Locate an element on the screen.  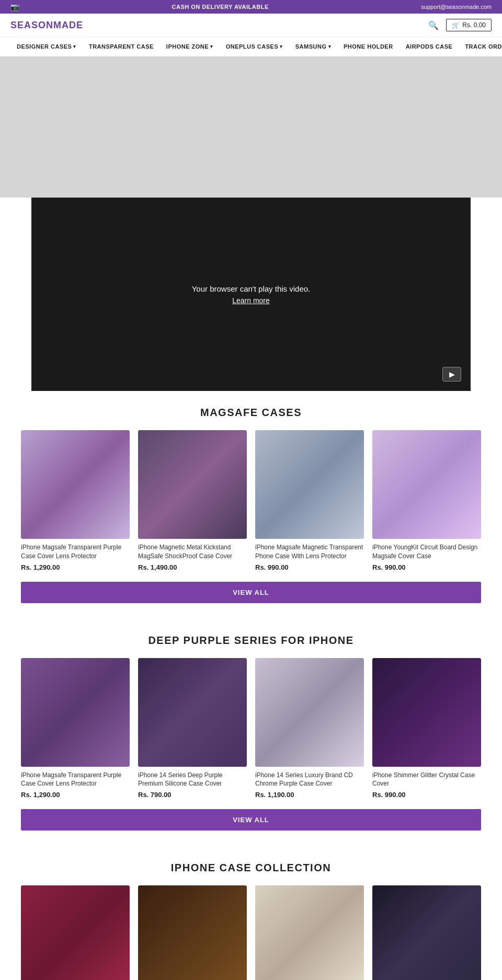
nav-item-airpods-case: AIRPODS CASE is located at coordinates (429, 47).